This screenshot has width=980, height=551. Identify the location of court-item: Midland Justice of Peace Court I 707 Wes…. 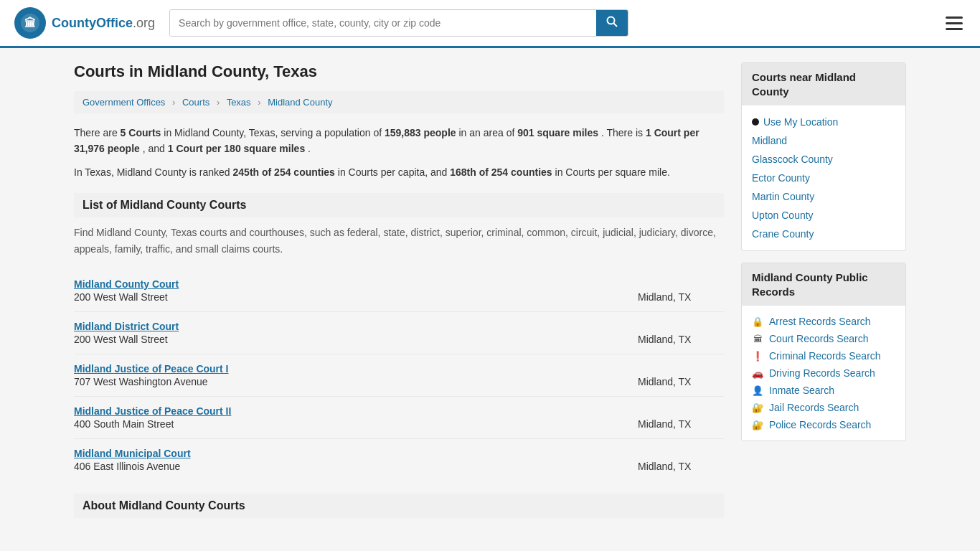
(399, 376).